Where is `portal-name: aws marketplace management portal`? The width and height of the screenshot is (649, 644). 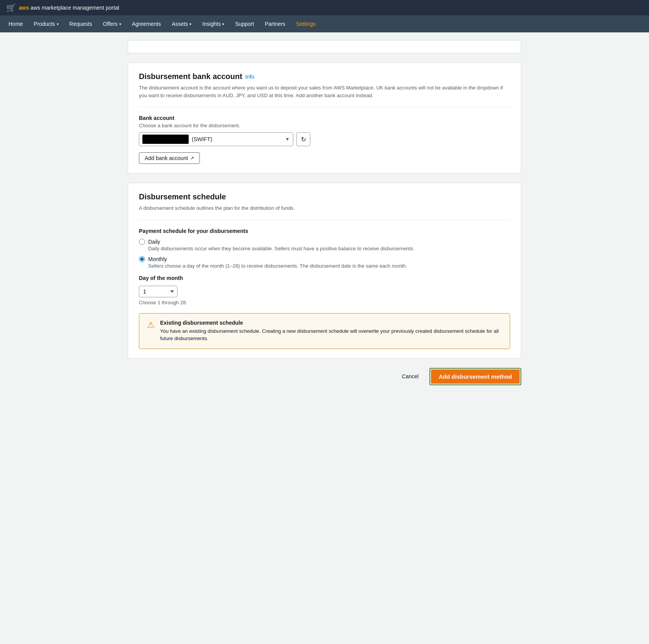 portal-name: aws marketplace management portal is located at coordinates (75, 8).